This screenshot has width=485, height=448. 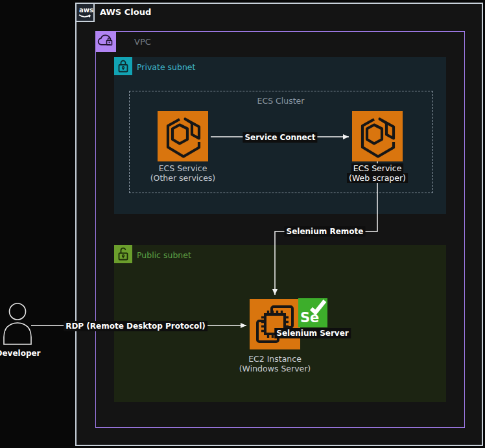 I want to click on private-subnet-lock-icon, so click(x=123, y=66).